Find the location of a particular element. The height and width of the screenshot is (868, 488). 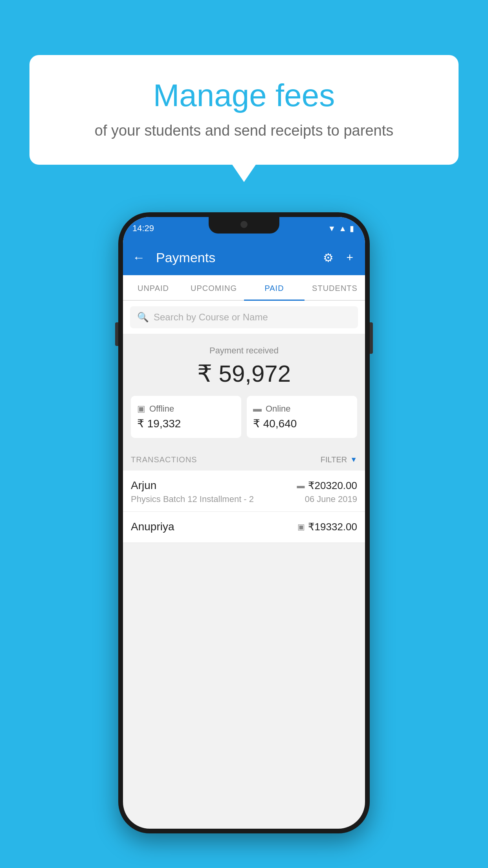

wifi-icon: ▼ is located at coordinates (332, 229).